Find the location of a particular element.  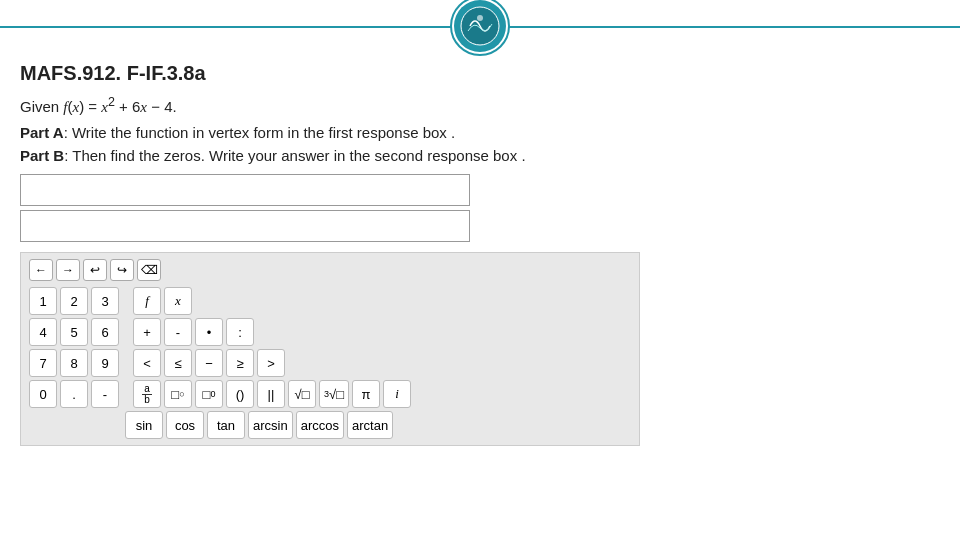

key-0: 0 is located at coordinates (43, 394).